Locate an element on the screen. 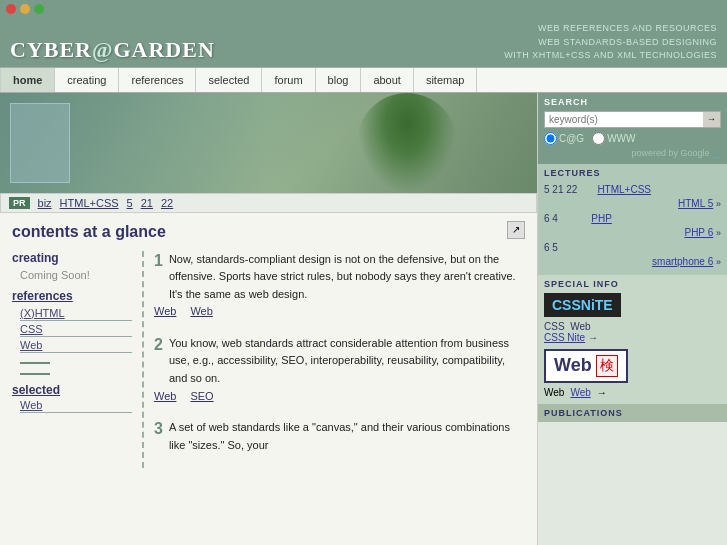 The image size is (727, 545). cssnite-web-label: Web is located at coordinates (580, 326).